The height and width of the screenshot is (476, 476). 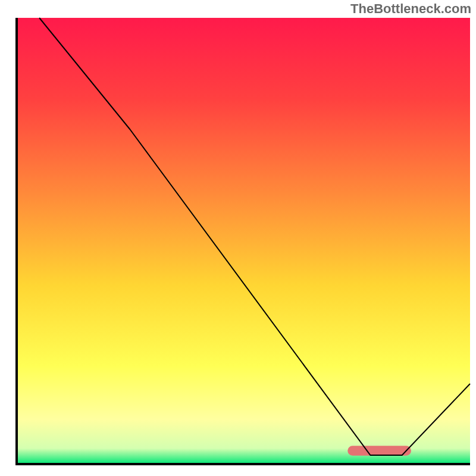 What do you see at coordinates (380, 451) in the screenshot?
I see `optimal-range-marker` at bounding box center [380, 451].